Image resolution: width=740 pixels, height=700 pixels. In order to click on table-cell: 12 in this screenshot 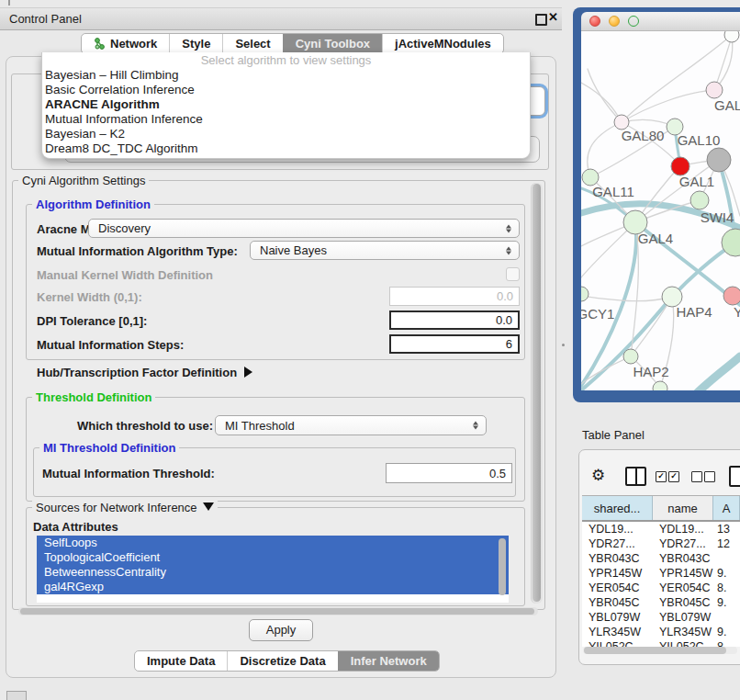, I will do `click(727, 544)`.